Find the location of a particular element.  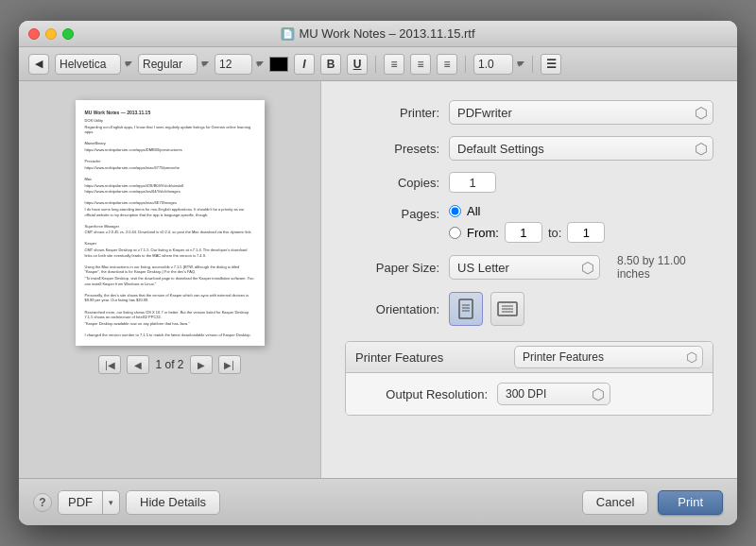

hide-details-button: Hide Details is located at coordinates (173, 503).